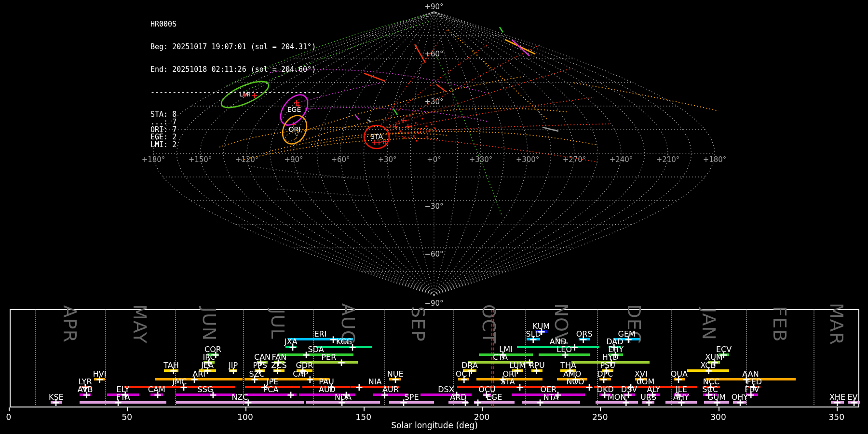 This screenshot has width=868, height=434. Describe the element at coordinates (501, 357) in the screenshot. I see `shower-label-cta: CTA` at that location.